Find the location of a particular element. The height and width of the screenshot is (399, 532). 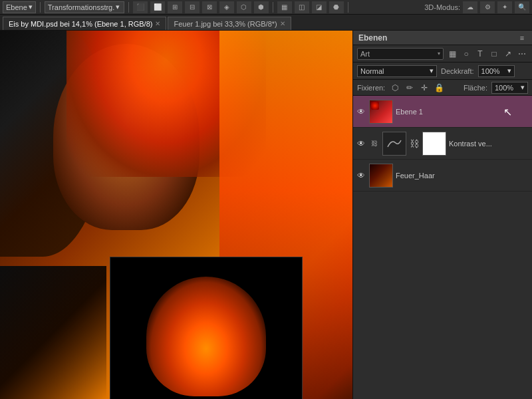

mode-label: 3D-Modus: is located at coordinates (442, 7).